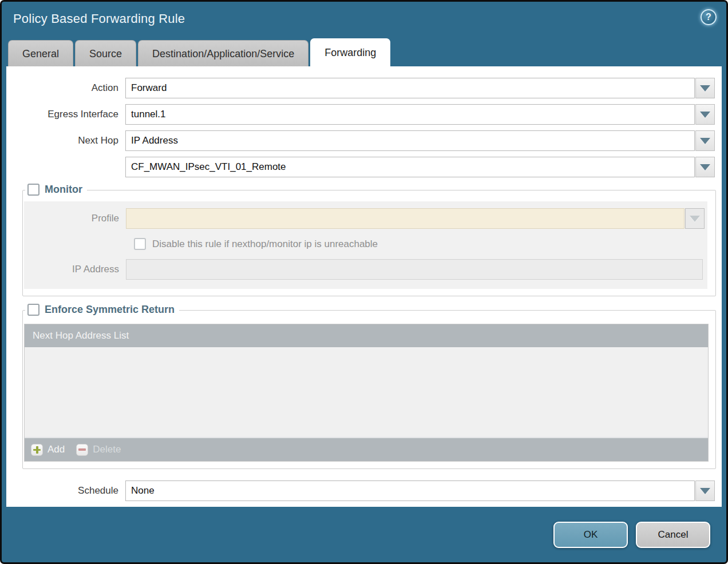  Describe the element at coordinates (33, 190) in the screenshot. I see `monitor-checkbox` at that location.